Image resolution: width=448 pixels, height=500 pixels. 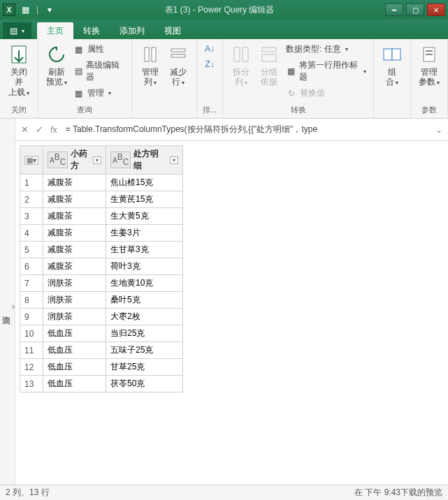 I want to click on group-sort: A↓ Z↓ 排..., so click(x=210, y=78).